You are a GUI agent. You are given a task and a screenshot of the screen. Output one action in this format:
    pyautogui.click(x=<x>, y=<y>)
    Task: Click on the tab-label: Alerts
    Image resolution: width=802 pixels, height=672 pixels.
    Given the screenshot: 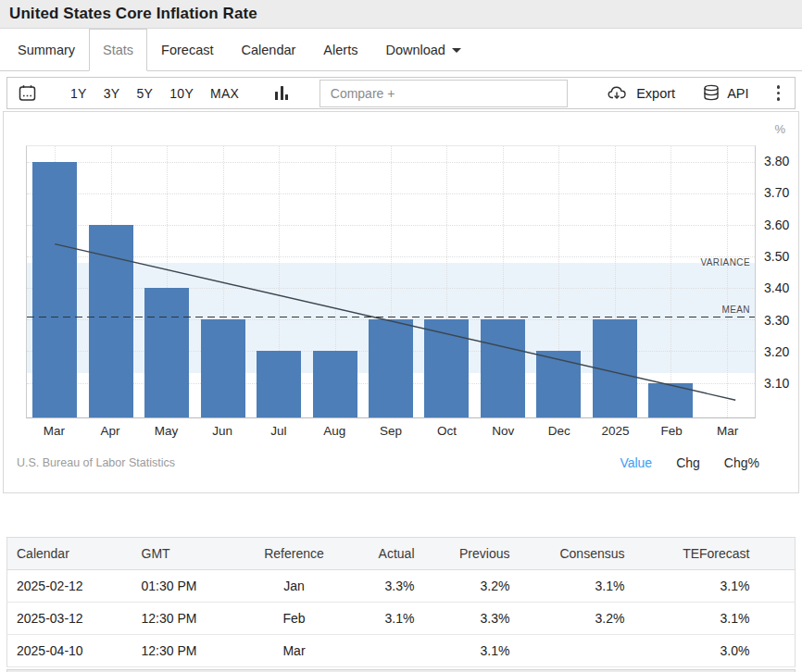 What is the action you would take?
    pyautogui.click(x=341, y=50)
    